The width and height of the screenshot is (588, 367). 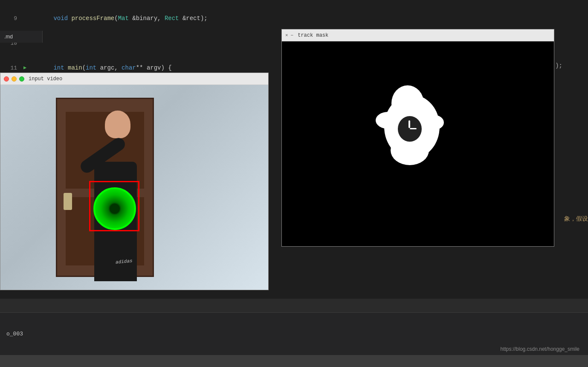 I want to click on maximize-button-input, so click(x=22, y=79).